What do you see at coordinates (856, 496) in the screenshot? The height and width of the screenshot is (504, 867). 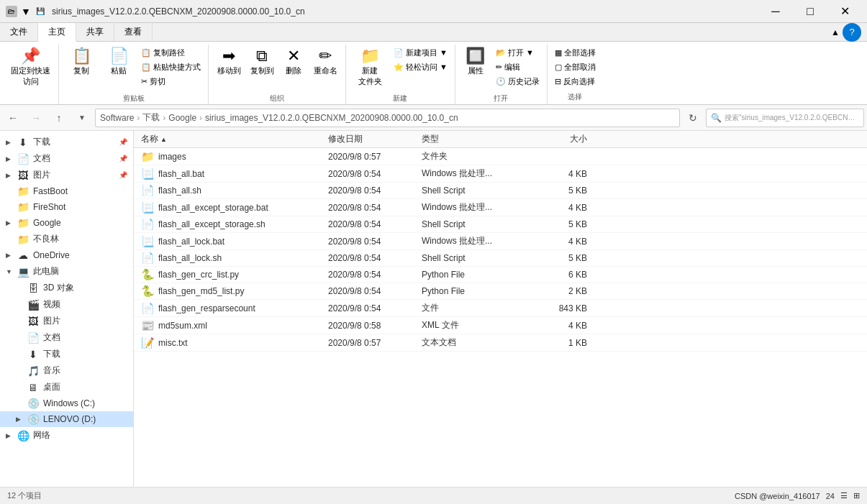 I see `view-icon-grid: ⊞` at bounding box center [856, 496].